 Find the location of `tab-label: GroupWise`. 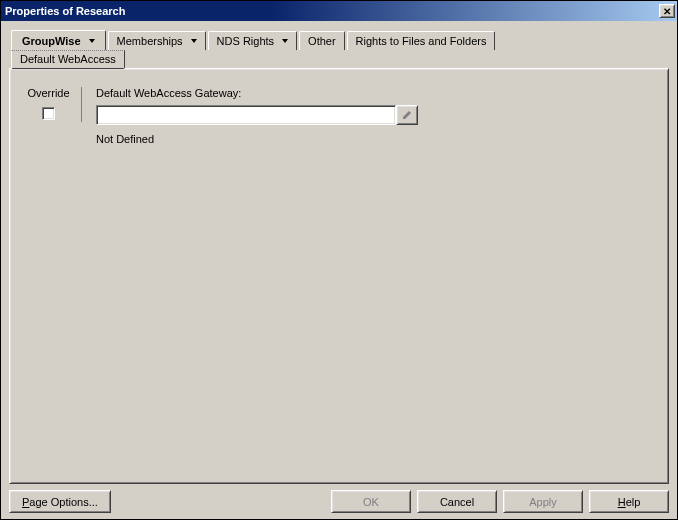

tab-label: GroupWise is located at coordinates (52, 41).